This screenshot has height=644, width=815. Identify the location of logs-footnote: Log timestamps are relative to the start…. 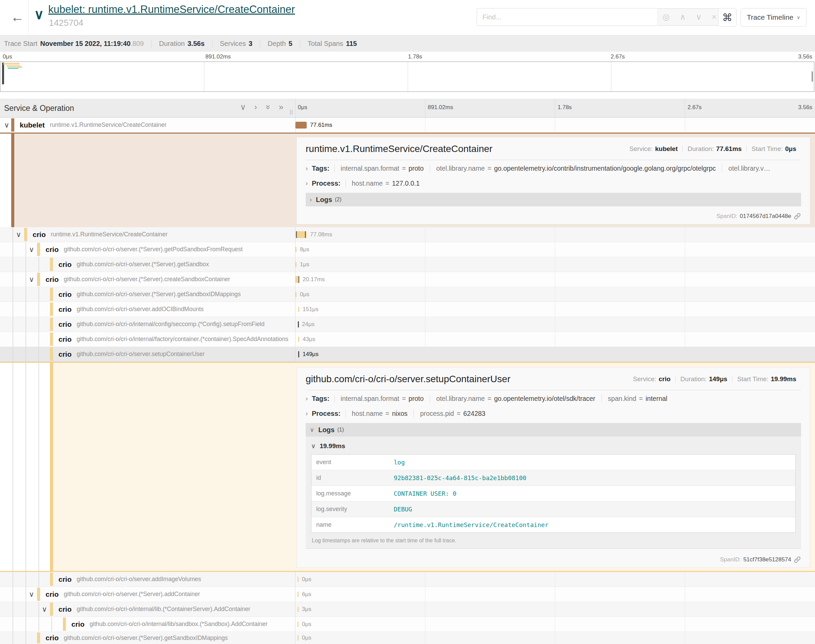
(553, 541).